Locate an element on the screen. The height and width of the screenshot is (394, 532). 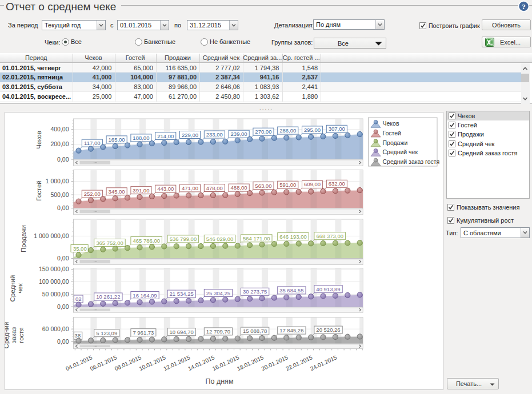
svg-text: 188,00 is located at coordinates (141, 138).